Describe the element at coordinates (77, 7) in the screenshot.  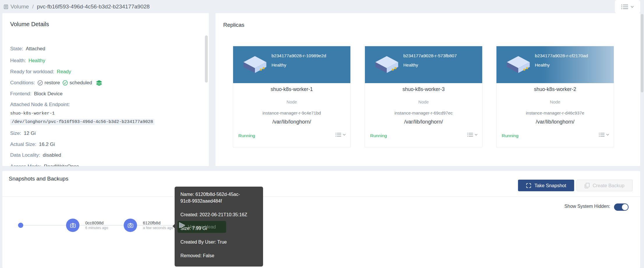
I see `breadcrumb: Volume / pvc-fb16f593-496d-4c56-b3d2-b23…` at that location.